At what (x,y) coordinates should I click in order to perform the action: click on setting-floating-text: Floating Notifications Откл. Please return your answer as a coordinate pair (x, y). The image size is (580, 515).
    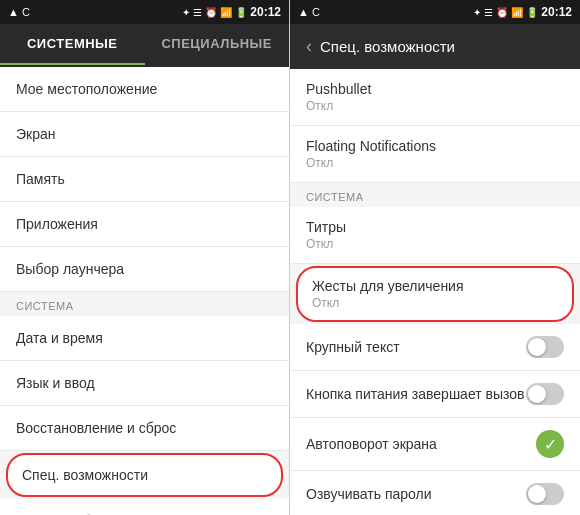
    Looking at the image, I should click on (435, 154).